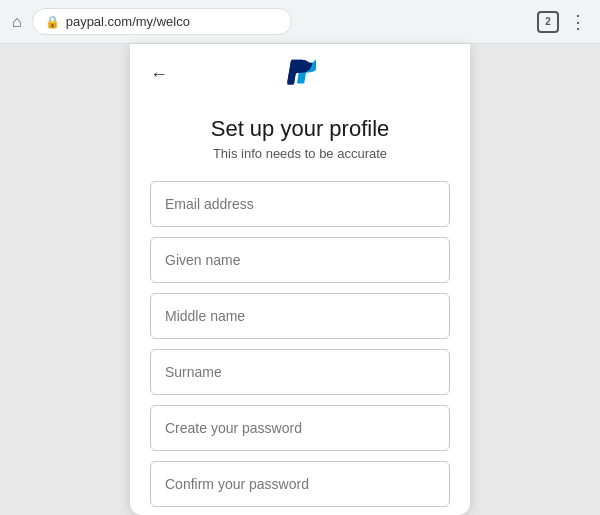 The image size is (600, 515). What do you see at coordinates (300, 428) in the screenshot?
I see `create-password-field` at bounding box center [300, 428].